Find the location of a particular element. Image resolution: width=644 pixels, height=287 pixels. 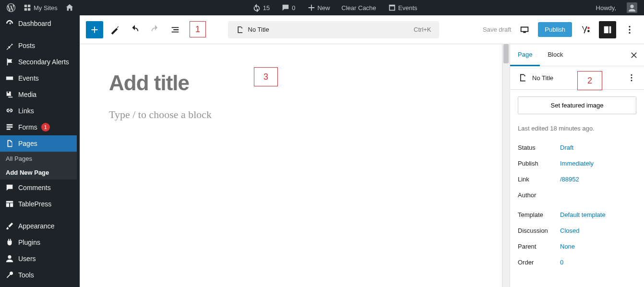

updates: 15 is located at coordinates (261, 8).